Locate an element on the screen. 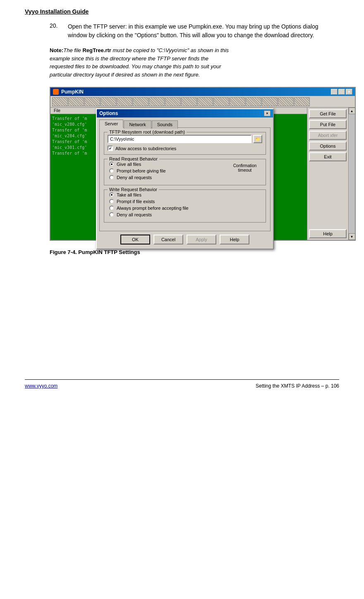  pumpkin-titlebar: PumpKIN _ □ × is located at coordinates (203, 92).